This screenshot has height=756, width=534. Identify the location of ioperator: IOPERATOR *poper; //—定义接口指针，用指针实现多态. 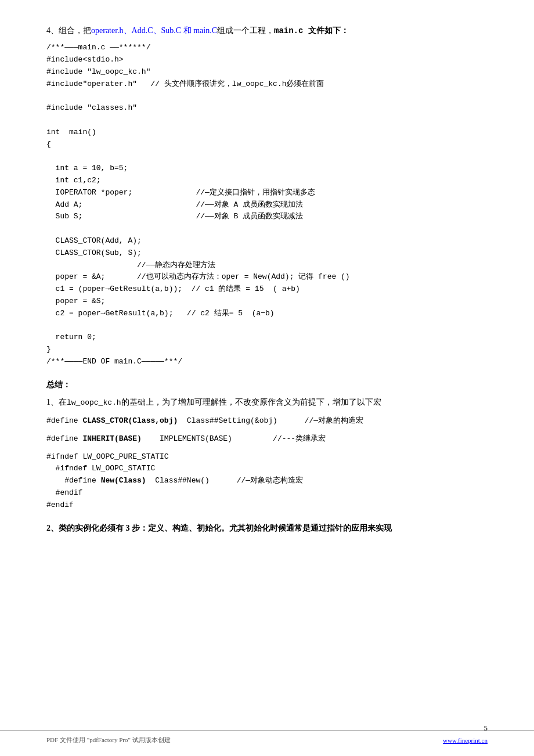
(267, 193).